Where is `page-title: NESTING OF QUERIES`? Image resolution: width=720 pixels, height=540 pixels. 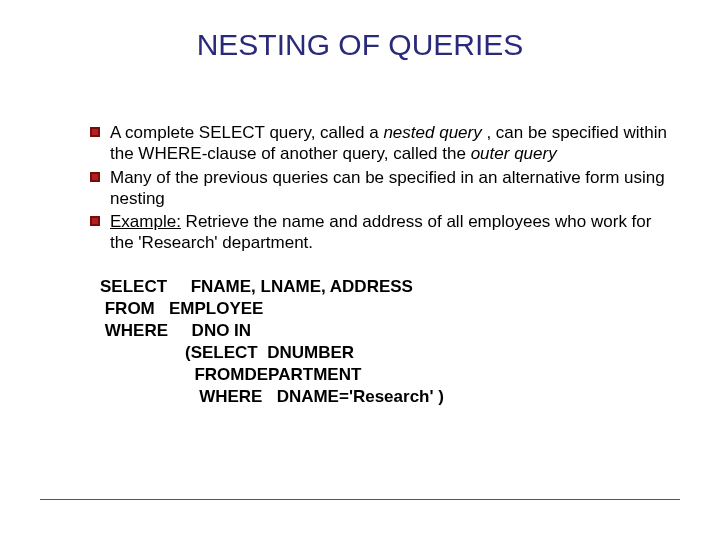 page-title: NESTING OF QUERIES is located at coordinates (360, 45).